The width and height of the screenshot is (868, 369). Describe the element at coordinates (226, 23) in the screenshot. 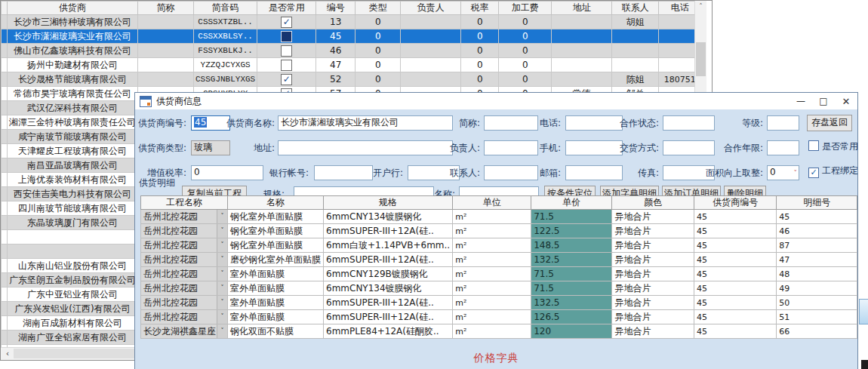

I see `grid-cell: CSSSXTZBL..` at that location.